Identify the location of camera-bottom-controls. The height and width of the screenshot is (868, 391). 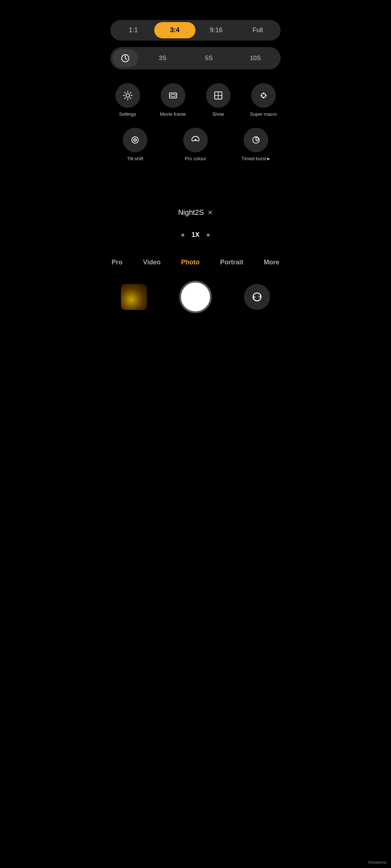
(196, 304).